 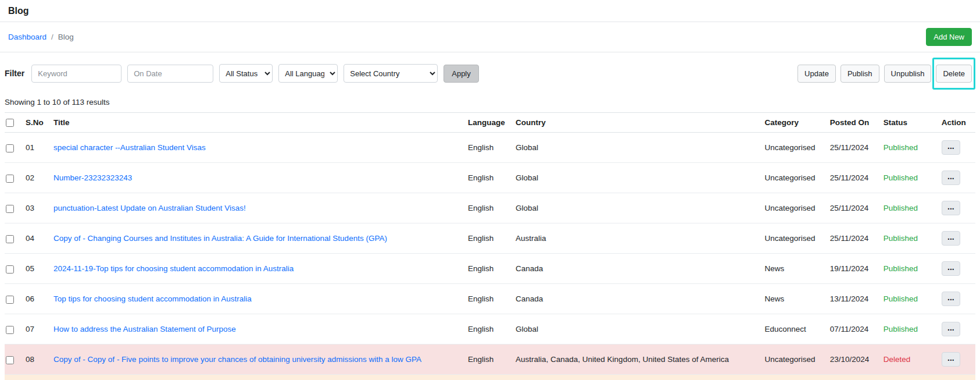 What do you see at coordinates (152, 299) in the screenshot?
I see `row-title-link: Top tips for choosing student accommodat…` at bounding box center [152, 299].